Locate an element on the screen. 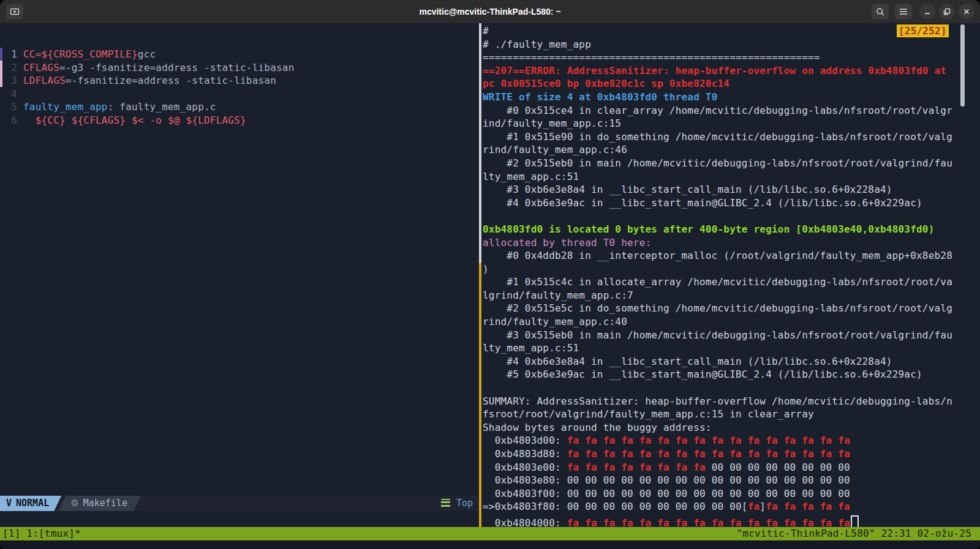  line-number: 5 is located at coordinates (9, 107).